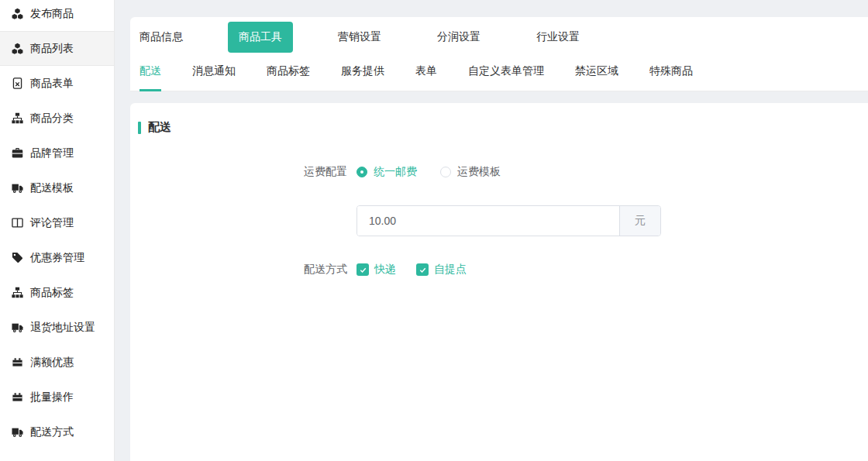 Image resolution: width=868 pixels, height=461 pixels. I want to click on sidebar-item-product-form: 商品表单, so click(57, 84).